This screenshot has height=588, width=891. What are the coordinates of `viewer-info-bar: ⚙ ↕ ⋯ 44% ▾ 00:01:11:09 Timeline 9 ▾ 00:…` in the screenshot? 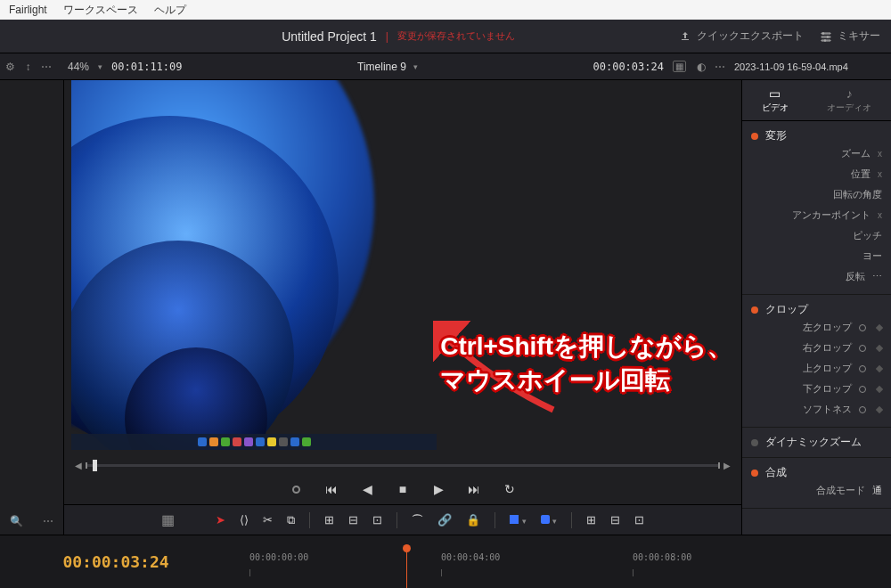 It's located at (446, 67).